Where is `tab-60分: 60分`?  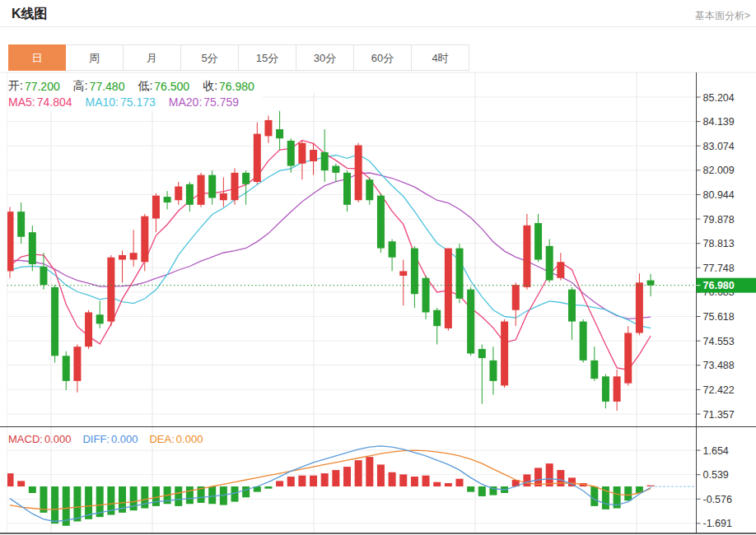 tab-60分: 60分 is located at coordinates (383, 58).